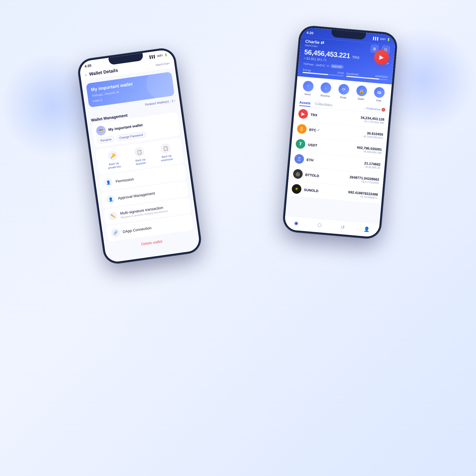 The width and height of the screenshot is (476, 476). What do you see at coordinates (367, 229) in the screenshot?
I see `profile-nav-icon: 👤` at bounding box center [367, 229].